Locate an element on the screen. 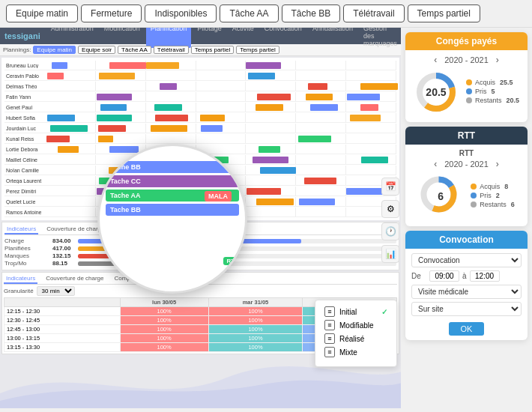 The height and width of the screenshot is (412, 532). nav-tab-administration: Administration is located at coordinates (72, 37).